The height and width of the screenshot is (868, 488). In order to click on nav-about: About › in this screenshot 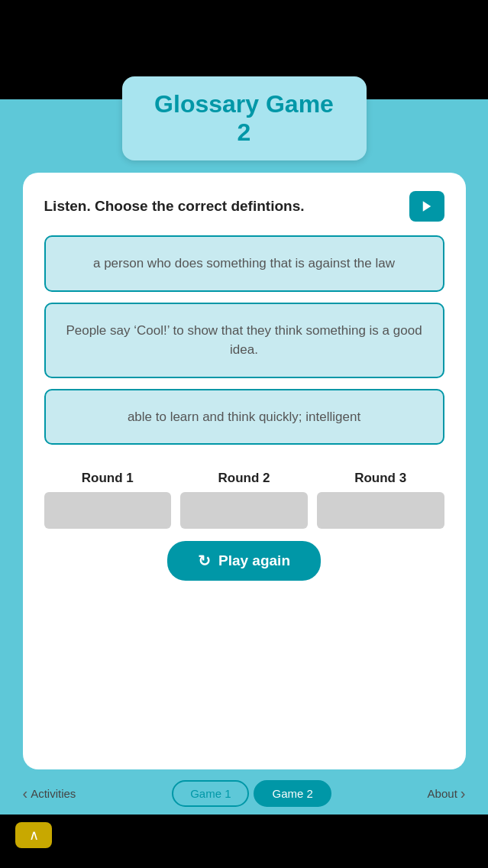, I will do `click(447, 793)`.